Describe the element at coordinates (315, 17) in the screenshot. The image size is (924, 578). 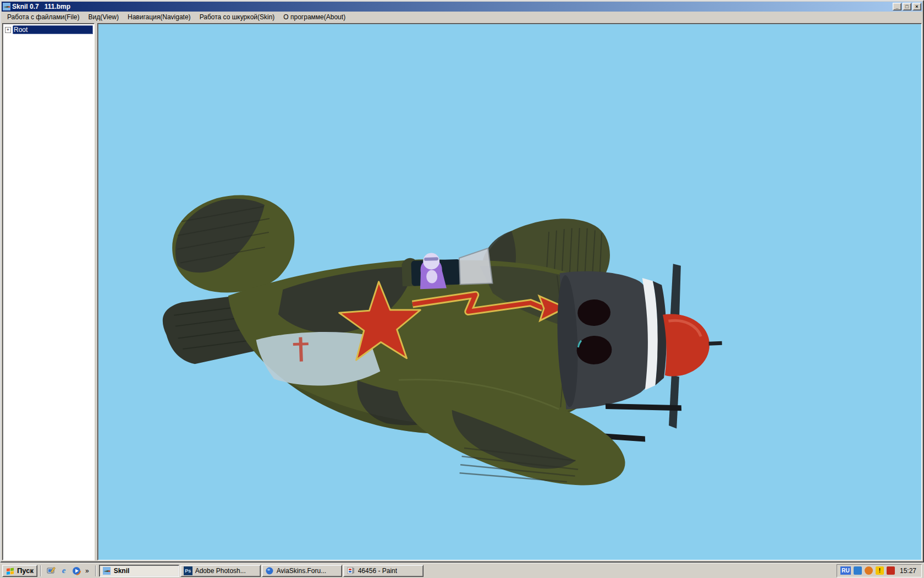
I see `menu-about: О программе(About)` at that location.